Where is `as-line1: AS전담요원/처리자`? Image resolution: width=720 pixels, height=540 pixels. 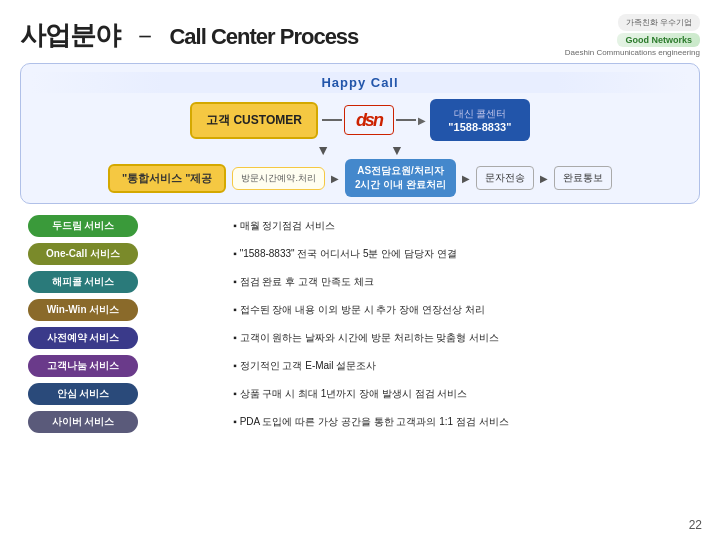
as-line1: AS전담요원/처리자 is located at coordinates (400, 171).